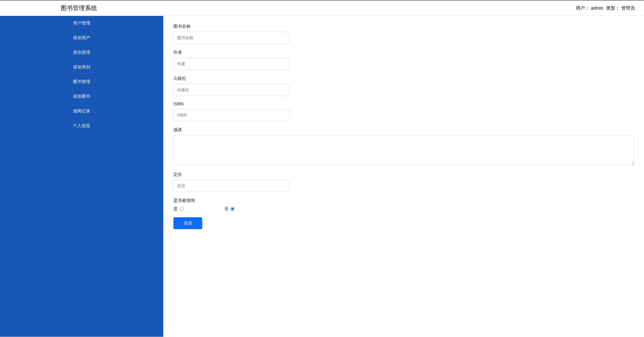 The width and height of the screenshot is (644, 337). What do you see at coordinates (82, 111) in the screenshot?
I see `sidebar-item-borrow-record: 借阅记录` at bounding box center [82, 111].